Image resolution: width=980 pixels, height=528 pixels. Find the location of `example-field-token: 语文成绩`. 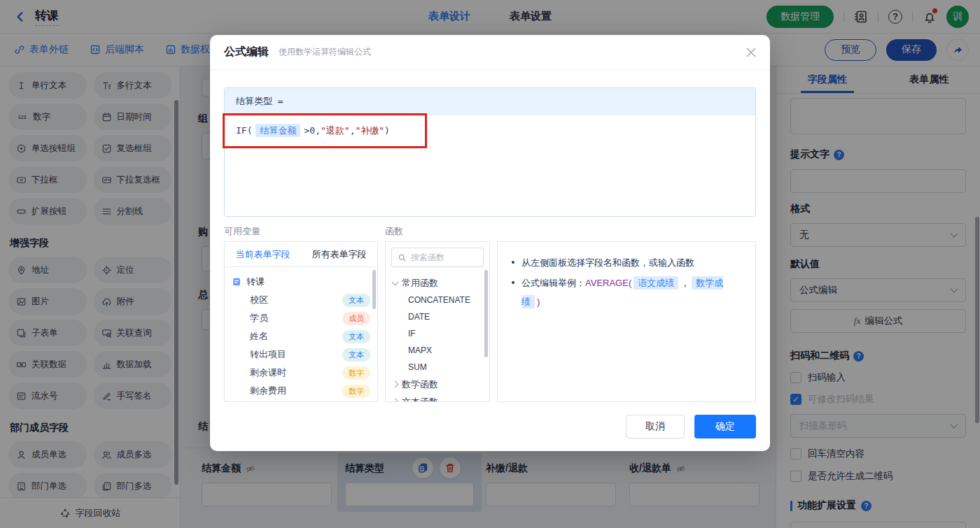

example-field-token: 语文成绩 is located at coordinates (656, 283).